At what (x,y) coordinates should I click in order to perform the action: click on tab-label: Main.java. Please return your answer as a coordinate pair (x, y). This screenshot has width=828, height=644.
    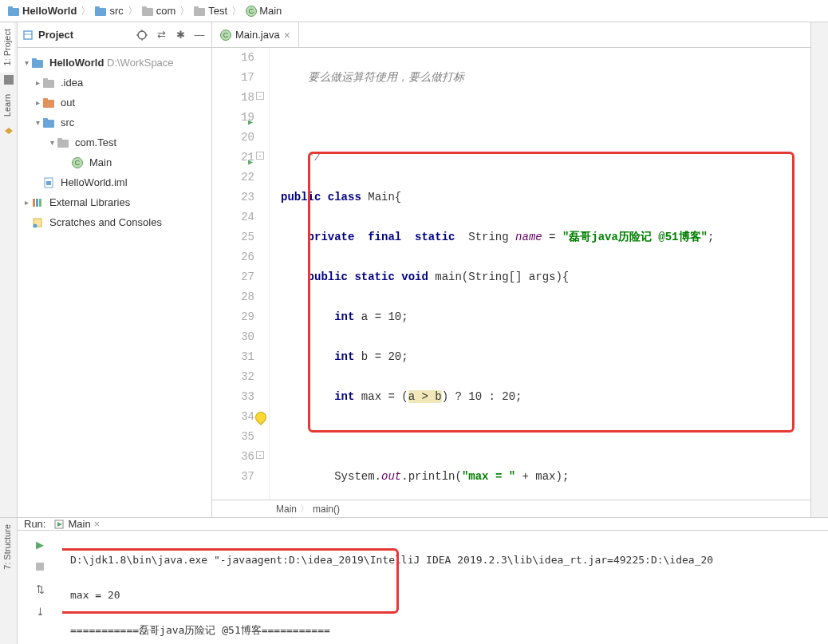
    Looking at the image, I should click on (258, 35).